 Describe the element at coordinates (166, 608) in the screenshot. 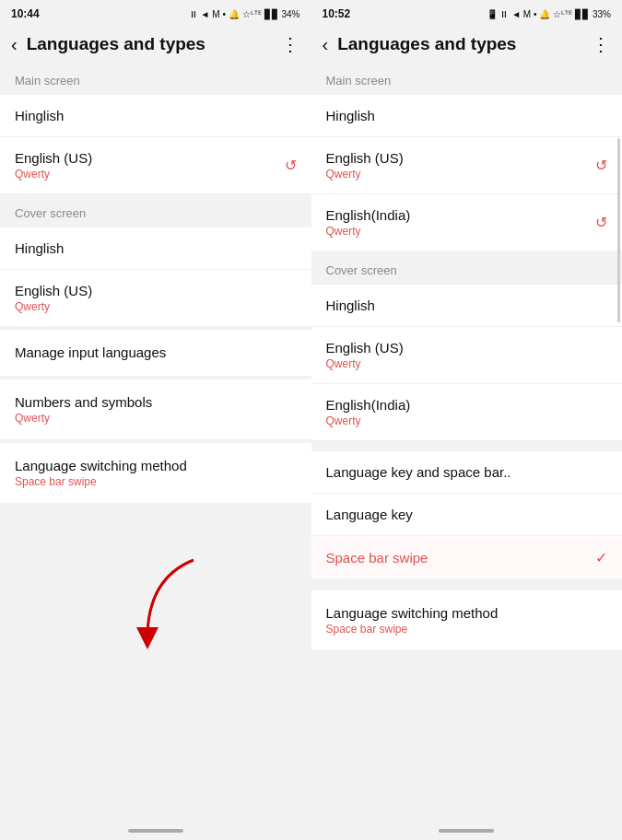

I see `arrow-annotation` at that location.